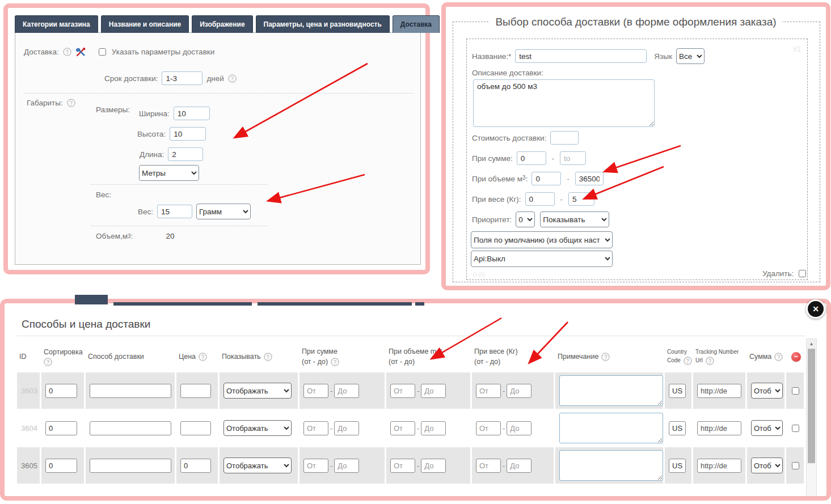 The height and width of the screenshot is (504, 831). What do you see at coordinates (102, 52) in the screenshot?
I see `specify-delivery-checkbox` at bounding box center [102, 52].